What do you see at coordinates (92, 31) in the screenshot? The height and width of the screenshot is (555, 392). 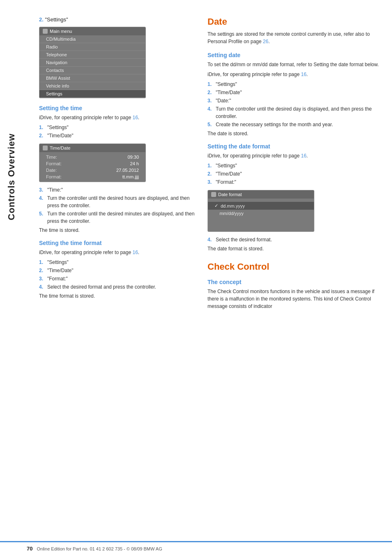 I see `menu-header: Main menu` at bounding box center [92, 31].